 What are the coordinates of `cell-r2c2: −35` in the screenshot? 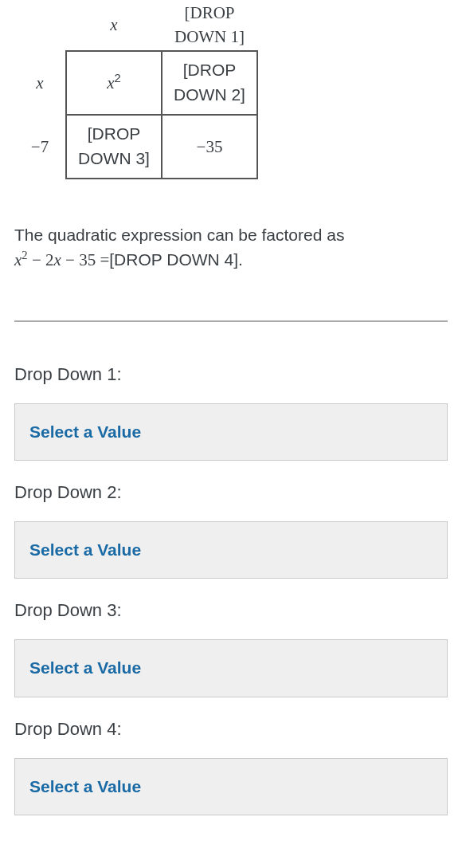 It's located at (209, 147).